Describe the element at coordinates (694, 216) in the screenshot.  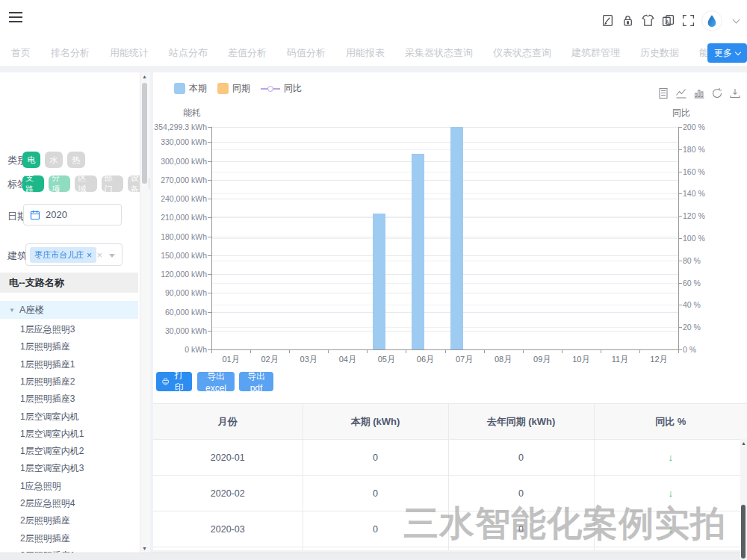
I see `right-axis-tick-label: 120 %` at that location.